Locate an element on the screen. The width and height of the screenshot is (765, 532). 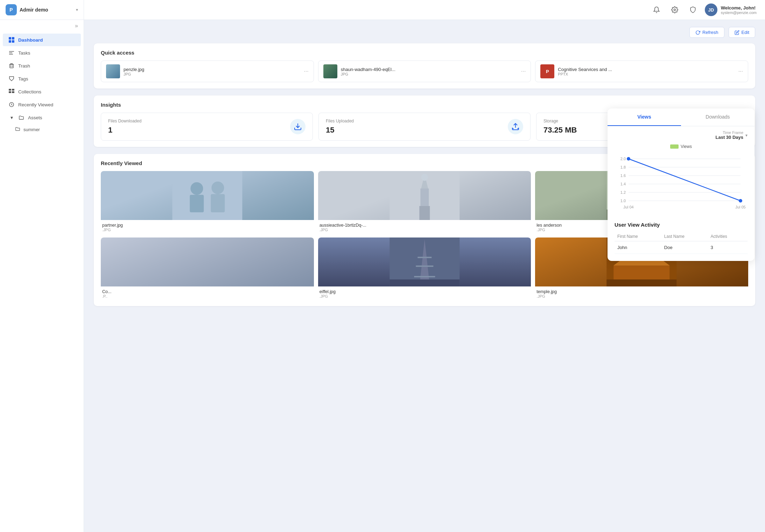
chart-tab-views: Views is located at coordinates (644, 117).